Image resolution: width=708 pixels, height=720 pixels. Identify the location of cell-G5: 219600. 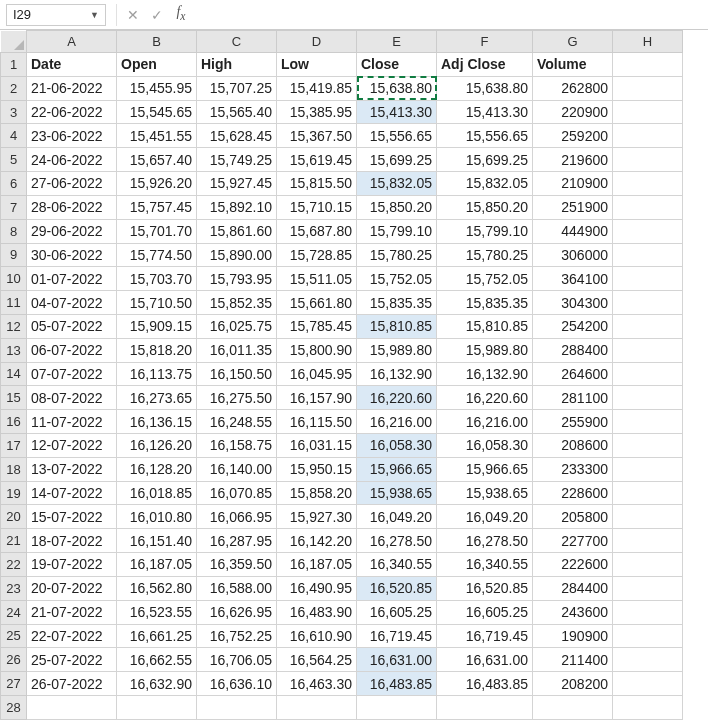
(573, 160).